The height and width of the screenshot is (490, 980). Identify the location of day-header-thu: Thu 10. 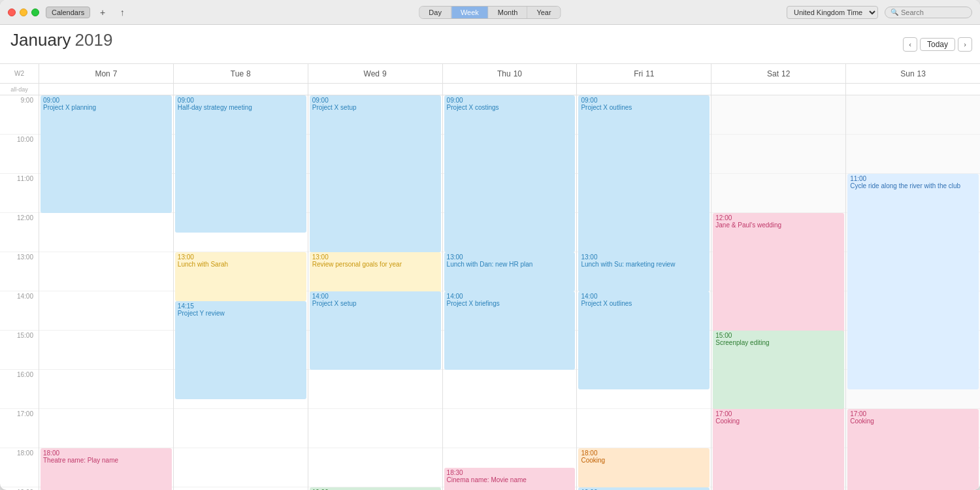
(510, 73).